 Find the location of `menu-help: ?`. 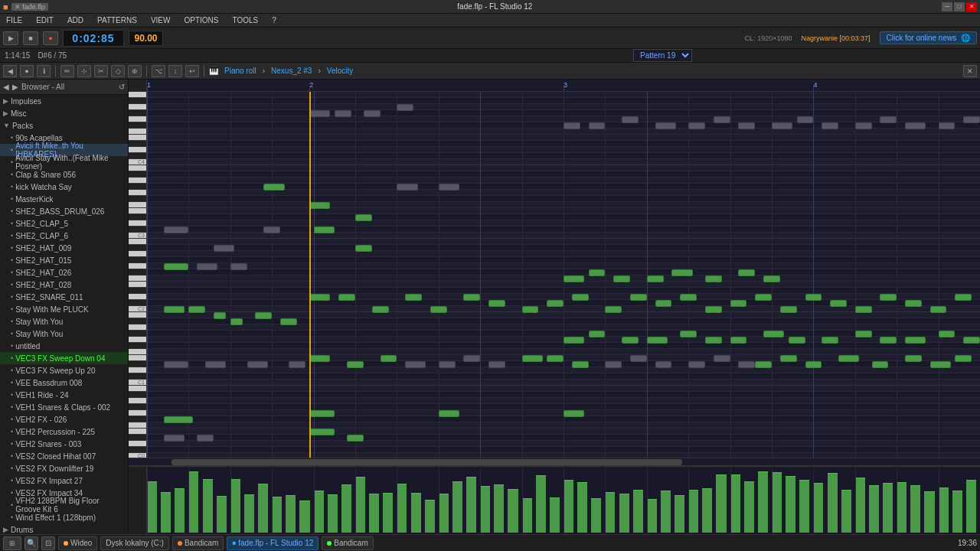

menu-help: ? is located at coordinates (274, 20).